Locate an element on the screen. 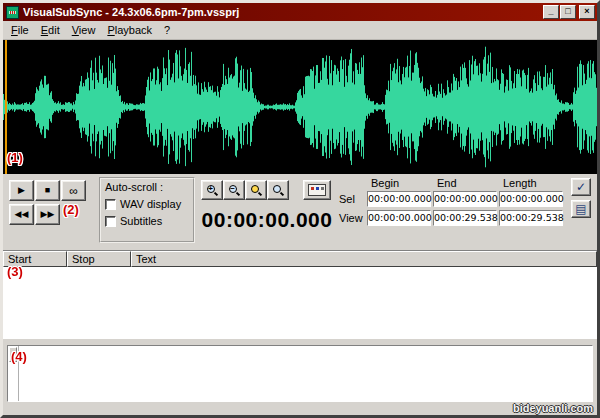 This screenshot has width=600, height=418. sel-row: Sel 00:00:00.000 00:00:00.000 00:00:00.0… is located at coordinates (453, 199).